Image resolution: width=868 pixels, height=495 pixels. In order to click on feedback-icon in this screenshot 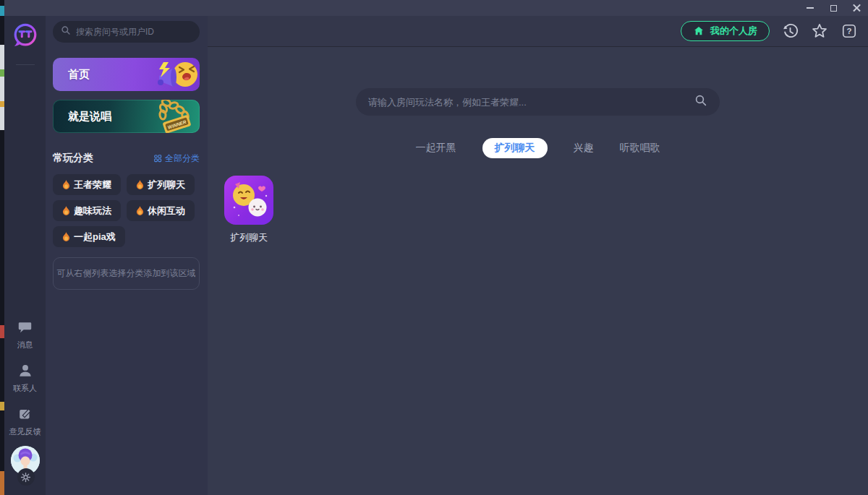, I will do `click(25, 415)`.